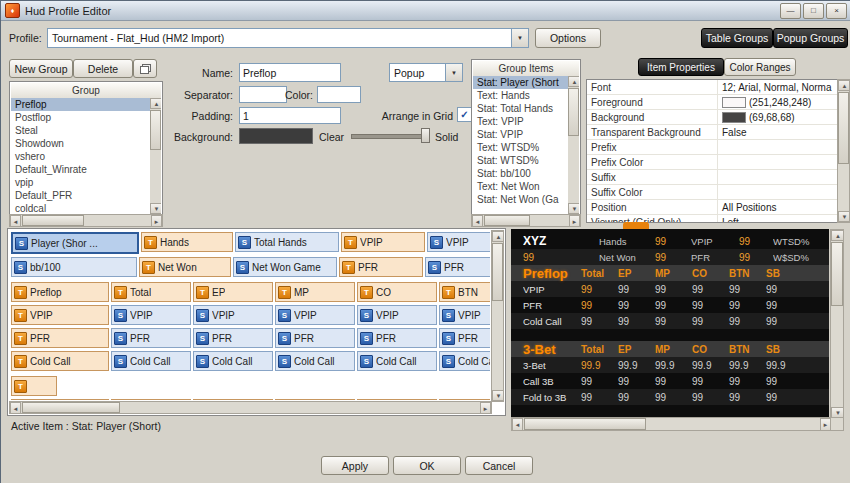 This screenshot has height=483, width=850. Describe the element at coordinates (520, 96) in the screenshot. I see `group-item-row: Text: Hands` at that location.